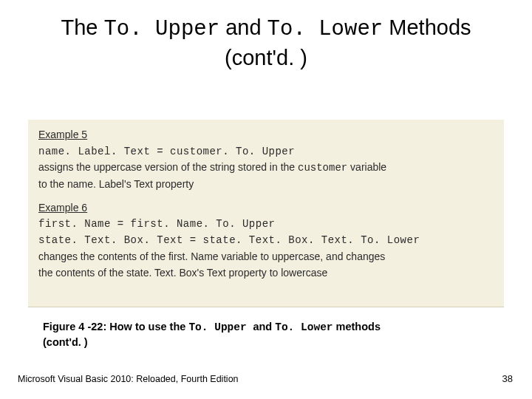  Describe the element at coordinates (244, 27) in the screenshot. I see `title-part-2: and` at that location.